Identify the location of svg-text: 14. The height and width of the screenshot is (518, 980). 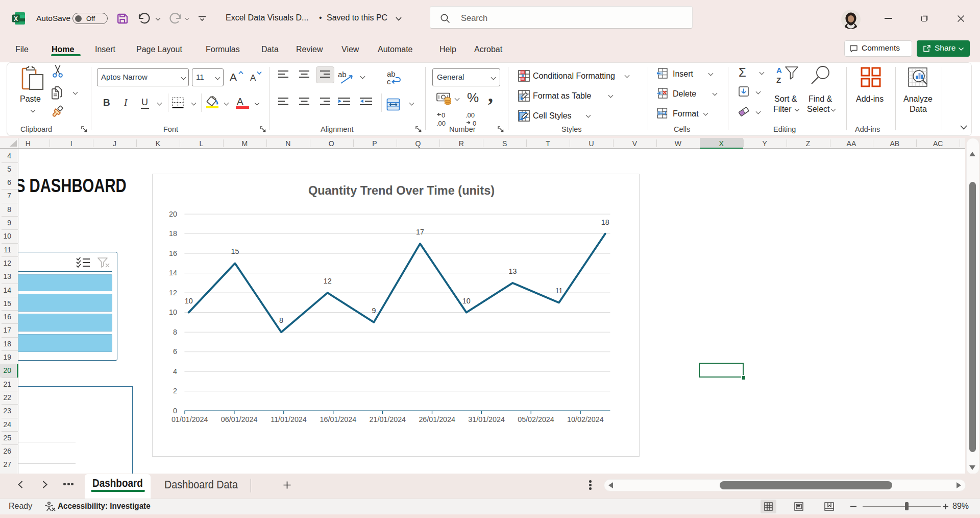
(173, 273).